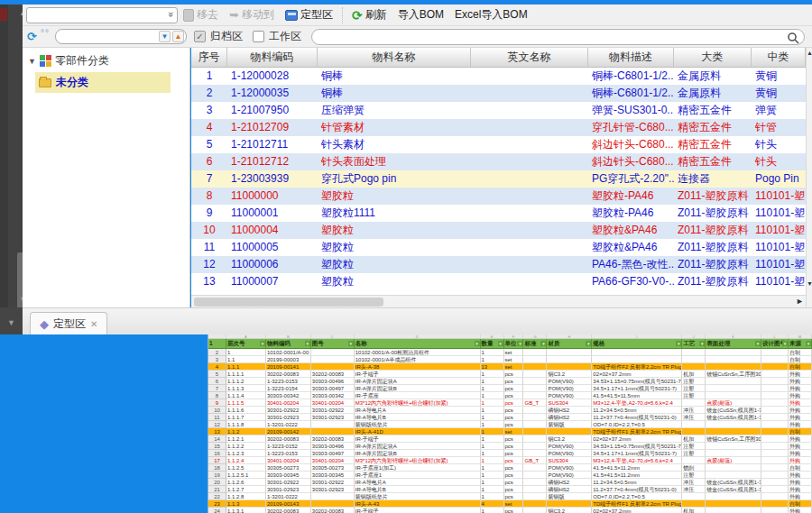 The height and width of the screenshot is (513, 812). Describe the element at coordinates (246, 432) in the screenshot. I see `sheet-cell: 1.1.2` at that location.